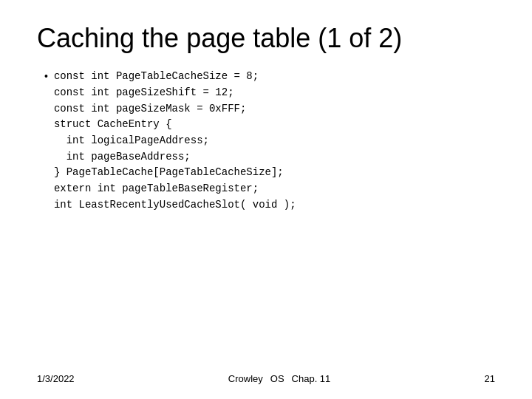  Describe the element at coordinates (312, 378) in the screenshot. I see `footer-chapter: Chap. 11` at that location.